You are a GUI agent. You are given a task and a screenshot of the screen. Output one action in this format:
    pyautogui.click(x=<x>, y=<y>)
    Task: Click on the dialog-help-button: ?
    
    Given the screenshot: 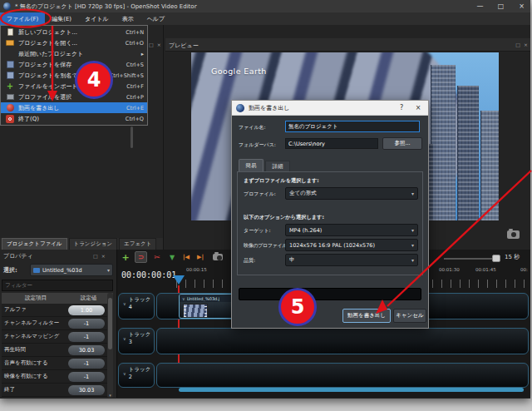 What is the action you would take?
    pyautogui.click(x=401, y=108)
    